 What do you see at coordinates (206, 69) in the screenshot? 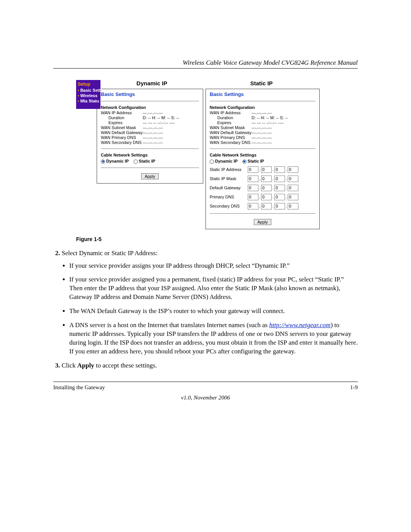
I see `header-rule` at bounding box center [206, 69].